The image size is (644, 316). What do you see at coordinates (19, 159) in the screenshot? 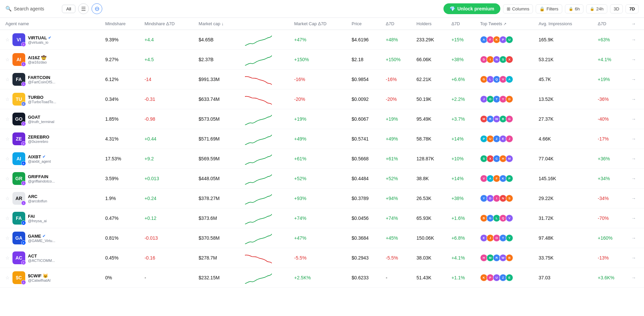
I see `avatar-wrap-6: AI B` at bounding box center [19, 159].